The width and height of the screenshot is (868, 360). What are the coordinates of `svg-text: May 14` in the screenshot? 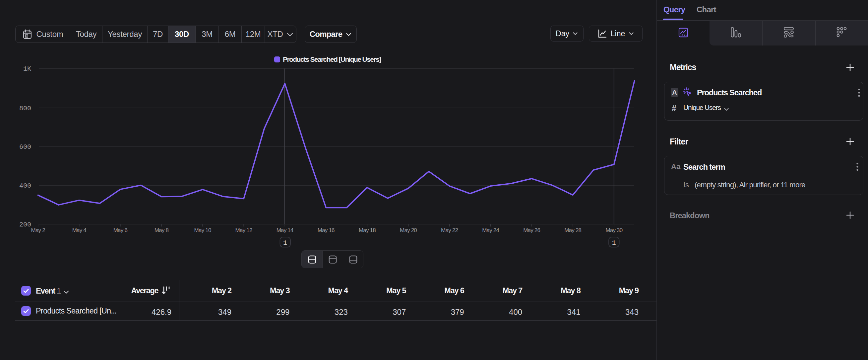 It's located at (285, 230).